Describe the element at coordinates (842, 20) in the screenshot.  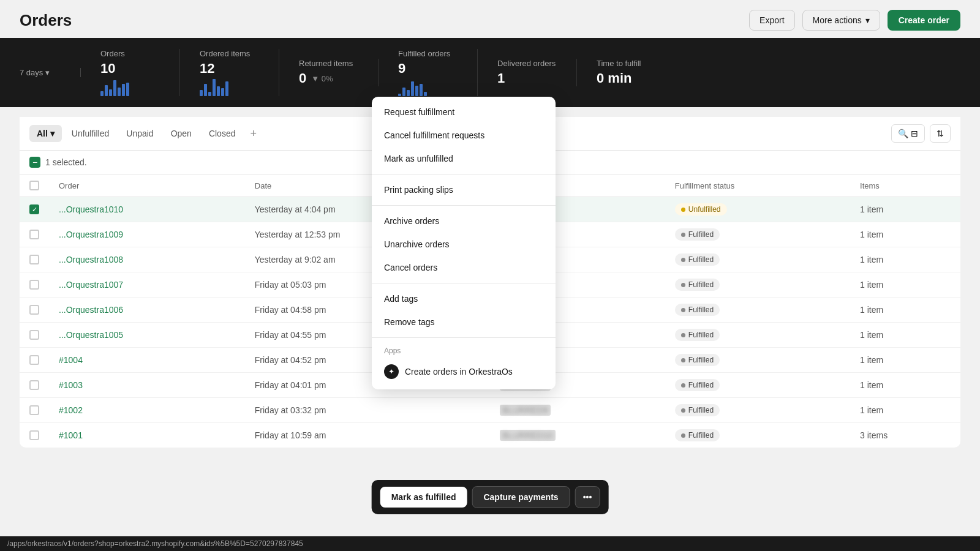
I see `more-actions-button: More actions ▾` at that location.